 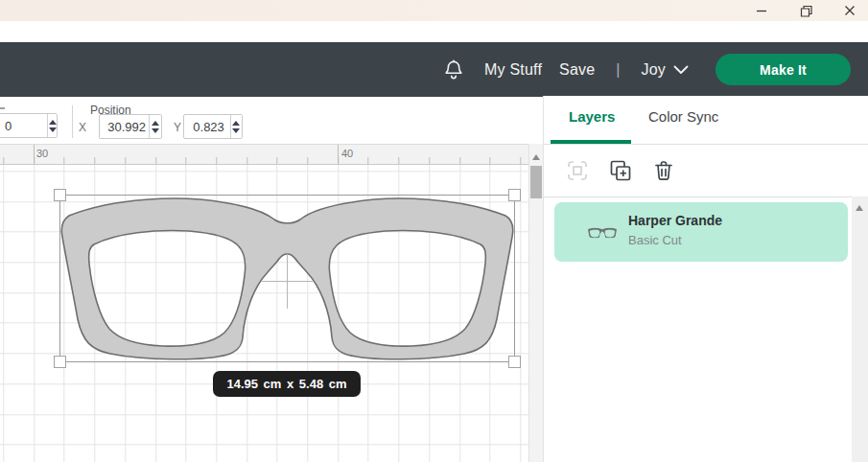 I want to click on canvas-scrollbar, so click(x=535, y=303).